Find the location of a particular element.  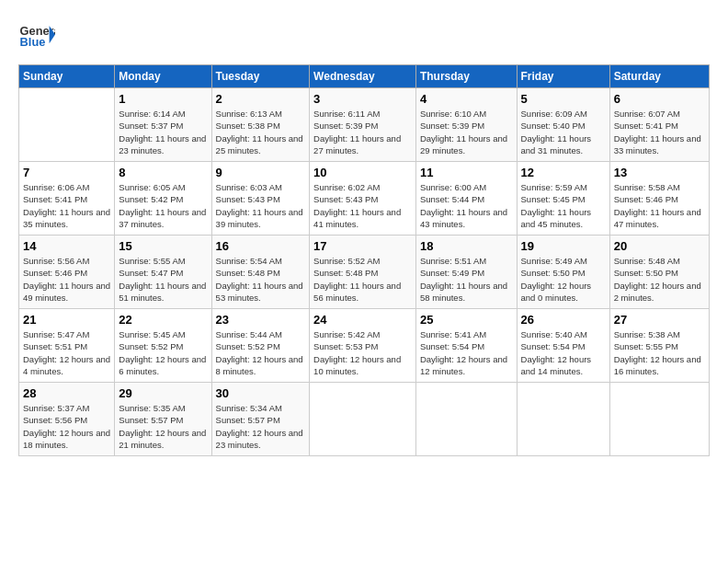

day-number: 22 is located at coordinates (163, 320).